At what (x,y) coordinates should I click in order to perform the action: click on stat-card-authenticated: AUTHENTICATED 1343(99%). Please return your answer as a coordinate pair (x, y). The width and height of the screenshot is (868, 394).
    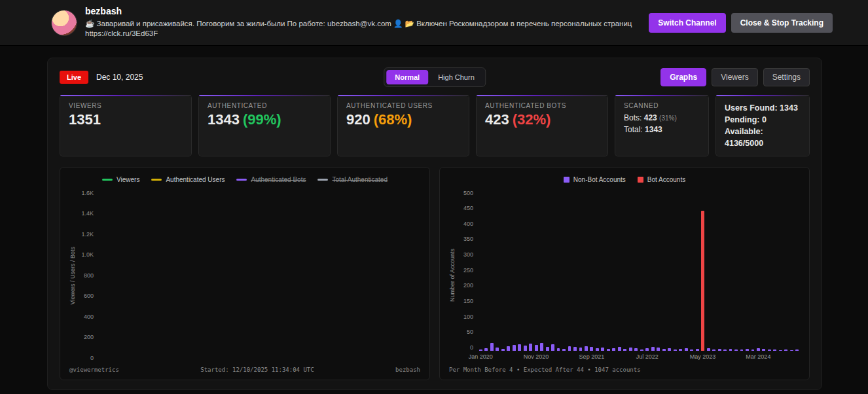
    Looking at the image, I should click on (264, 126).